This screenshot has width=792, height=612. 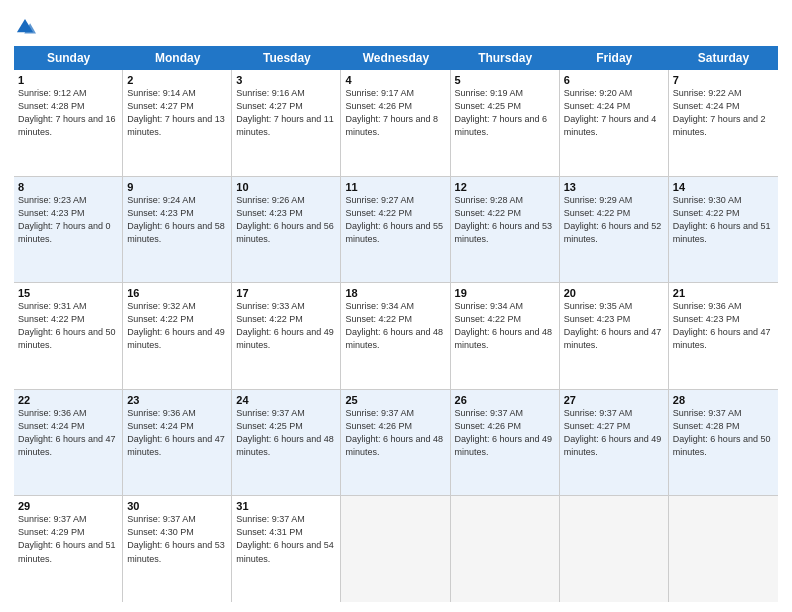 I want to click on day-info: Sunrise: 9:23 AMSunset: 4:23 PMDaylight:…, so click(x=68, y=220).